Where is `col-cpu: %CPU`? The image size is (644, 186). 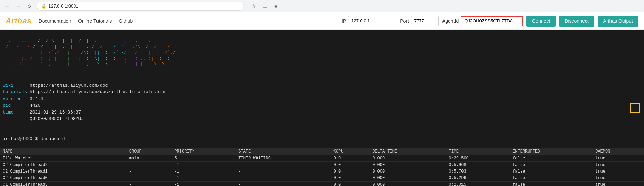
col-cpu: %CPU is located at coordinates (351, 152).